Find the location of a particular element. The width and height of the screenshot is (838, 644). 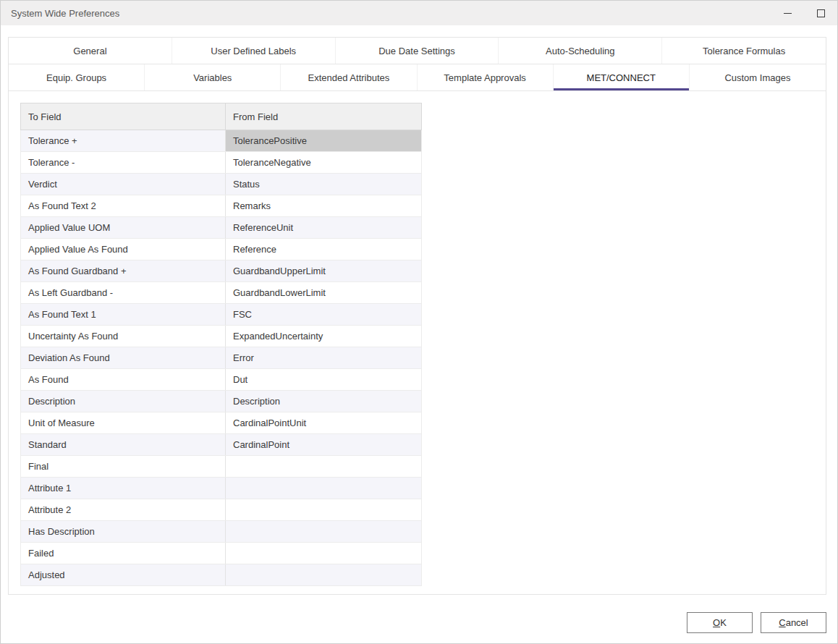

minimize-button is located at coordinates (787, 13).